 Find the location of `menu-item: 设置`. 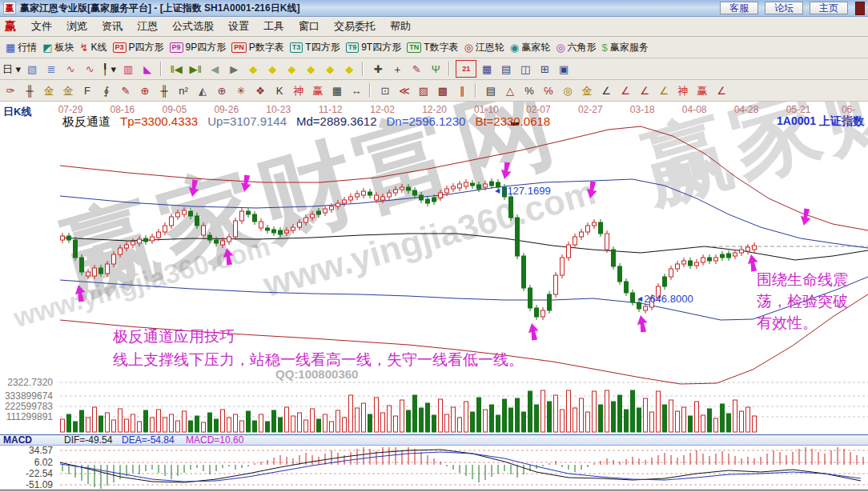

menu-item: 设置 is located at coordinates (239, 26).